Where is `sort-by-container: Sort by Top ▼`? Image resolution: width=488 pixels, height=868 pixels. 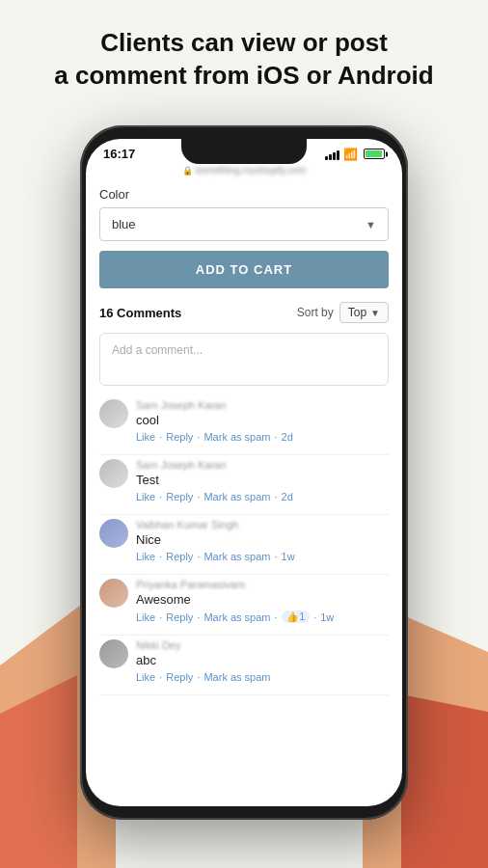
sort-by-container: Sort by Top ▼ is located at coordinates (343, 312).